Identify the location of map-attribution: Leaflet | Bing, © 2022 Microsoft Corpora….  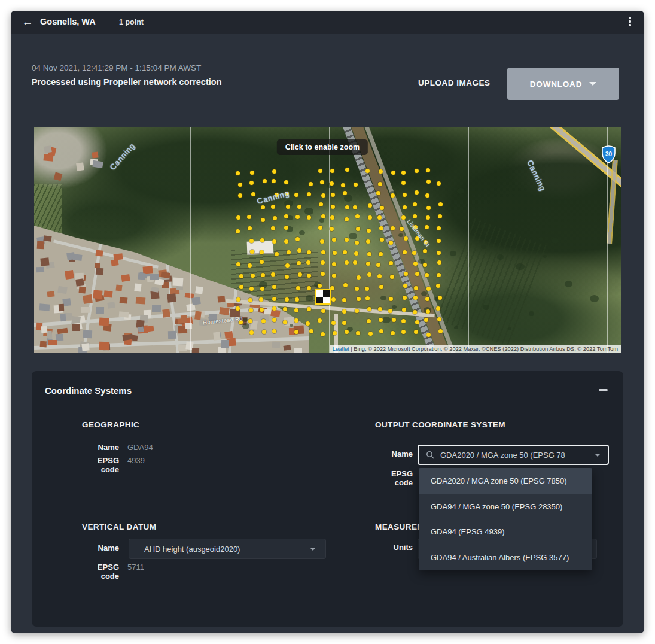
(475, 349).